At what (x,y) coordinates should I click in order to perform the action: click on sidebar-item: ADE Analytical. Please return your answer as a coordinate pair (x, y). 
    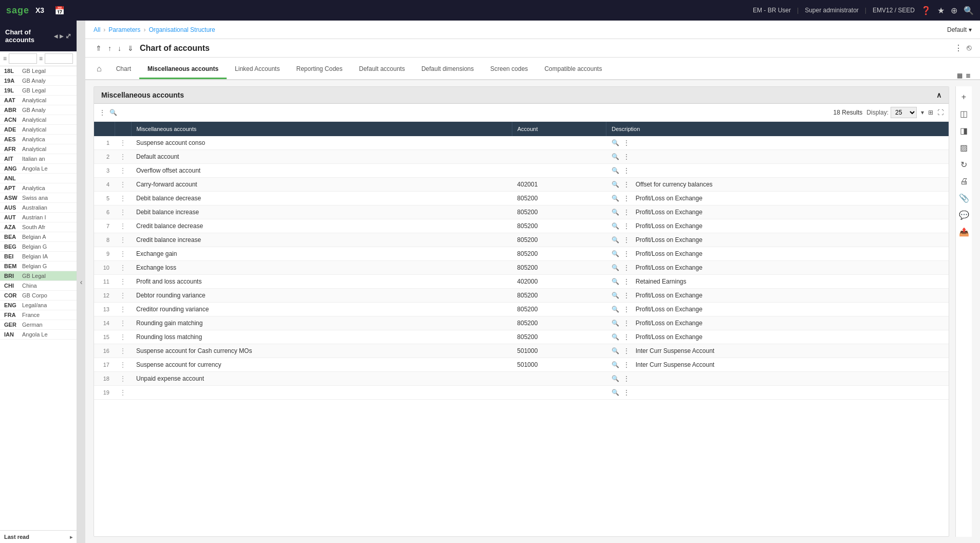
    Looking at the image, I should click on (38, 129).